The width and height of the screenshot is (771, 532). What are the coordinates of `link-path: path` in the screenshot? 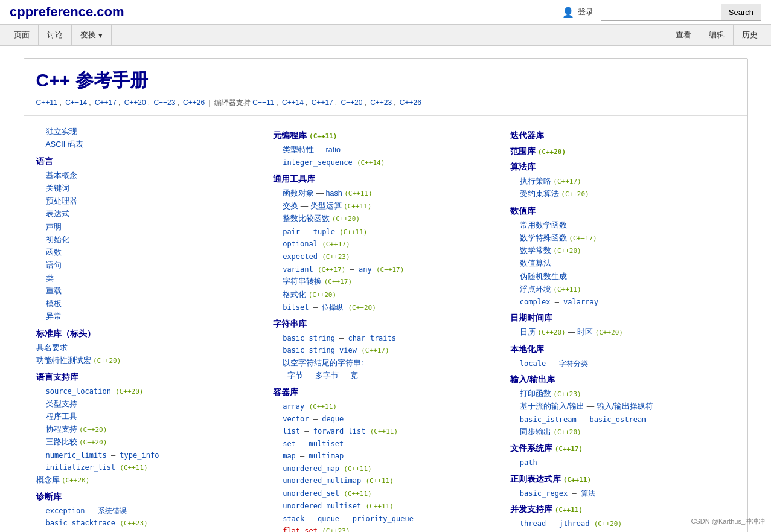 It's located at (623, 463).